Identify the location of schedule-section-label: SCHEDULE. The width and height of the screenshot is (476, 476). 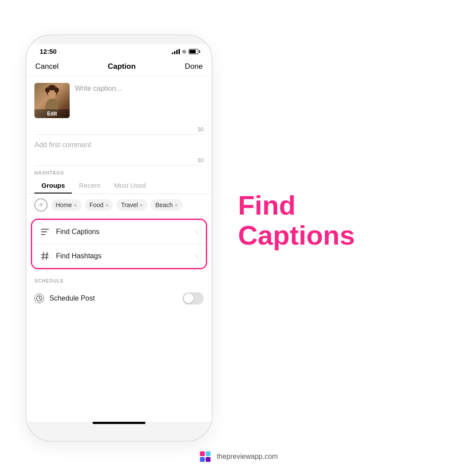
(119, 280).